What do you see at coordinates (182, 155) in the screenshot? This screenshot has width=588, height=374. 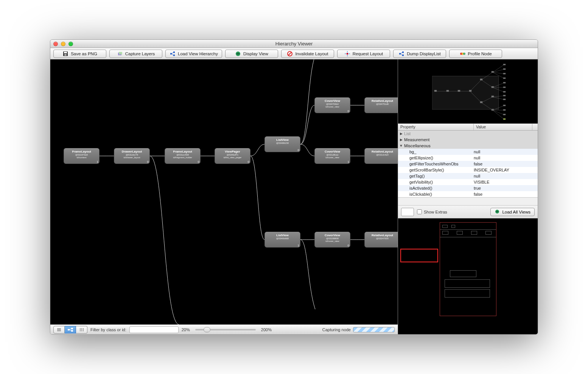 I see `node-address: @531ec438` at bounding box center [182, 155].